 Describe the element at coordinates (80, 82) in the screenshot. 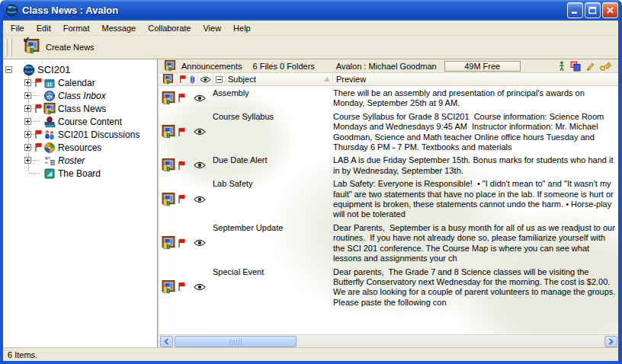

I see `sidebar-item-calendar: Calendar` at that location.